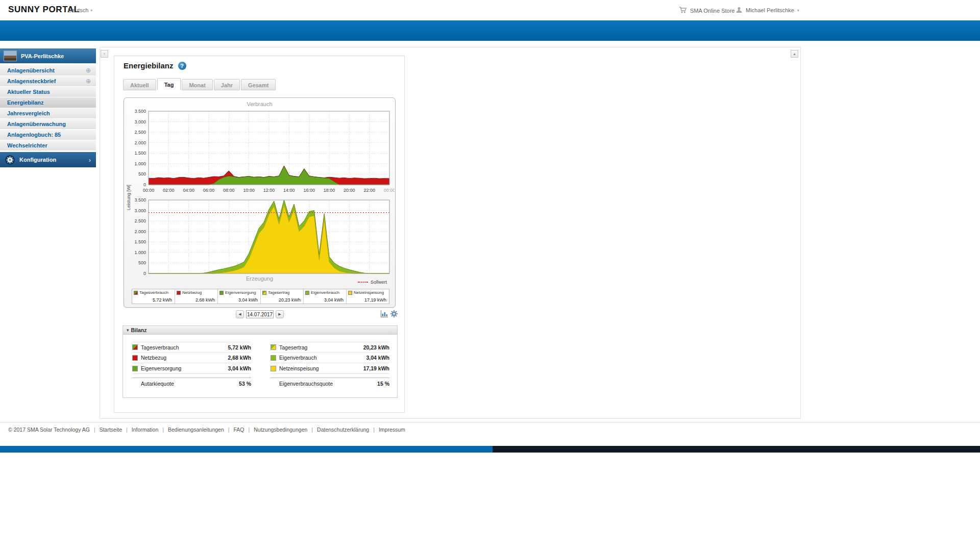 The height and width of the screenshot is (551, 980). Describe the element at coordinates (736, 449) in the screenshot. I see `bottom-strip-dark` at that location.